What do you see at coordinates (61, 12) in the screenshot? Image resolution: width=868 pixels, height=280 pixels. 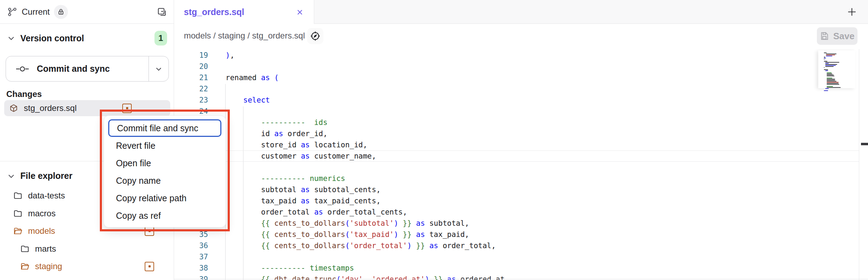 I see `lock-icon` at bounding box center [61, 12].